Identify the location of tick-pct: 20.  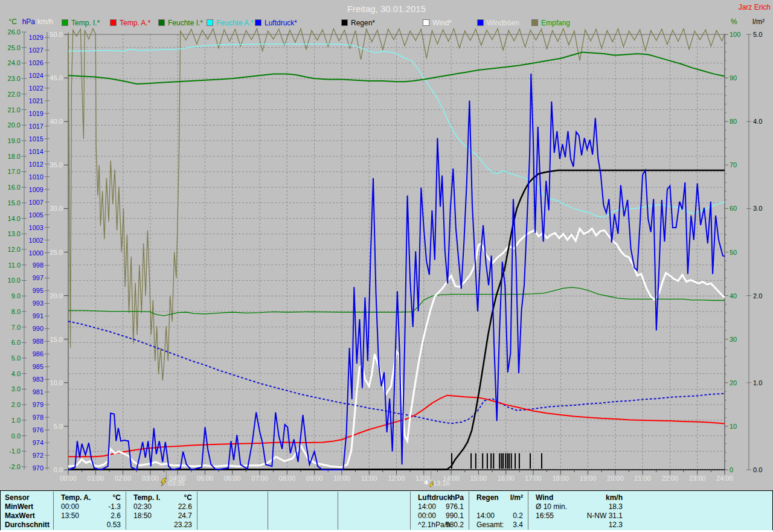
(733, 383).